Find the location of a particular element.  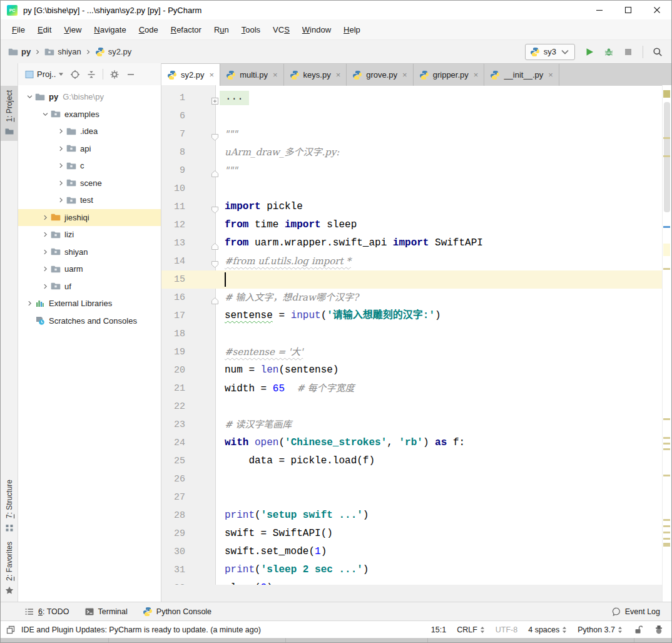

toolwindow-button-6-todo: 6: TODO is located at coordinates (47, 612).